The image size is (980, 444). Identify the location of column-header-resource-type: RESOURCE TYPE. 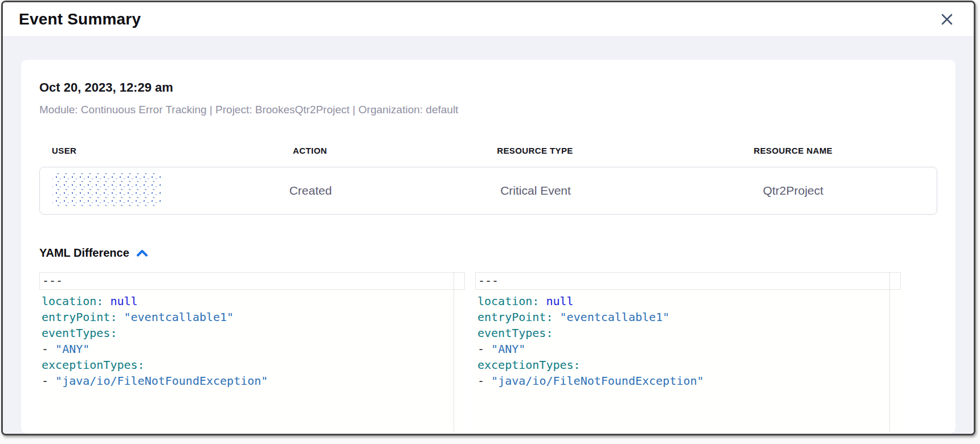
(535, 150).